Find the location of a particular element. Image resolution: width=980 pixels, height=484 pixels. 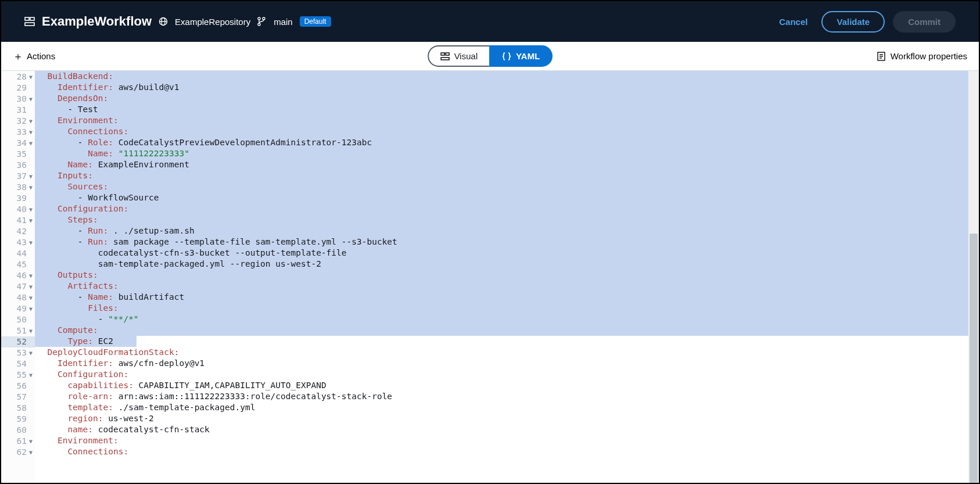

gutter-line: 60 is located at coordinates (18, 430).